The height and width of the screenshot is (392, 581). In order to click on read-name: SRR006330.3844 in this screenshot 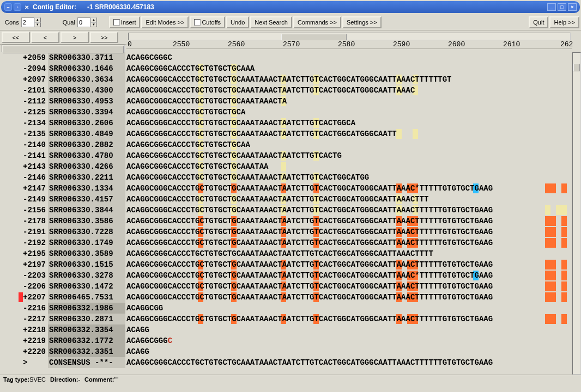, I will do `click(87, 210)`.